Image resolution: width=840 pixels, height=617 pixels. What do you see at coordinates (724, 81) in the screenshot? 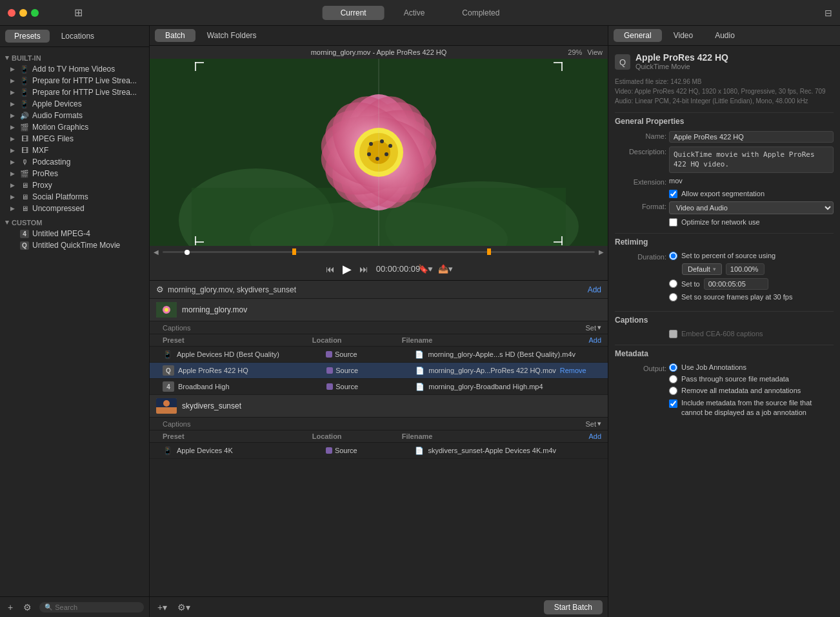
I see `file-size-meta: Estimated file size: 142.96 MB` at bounding box center [724, 81].